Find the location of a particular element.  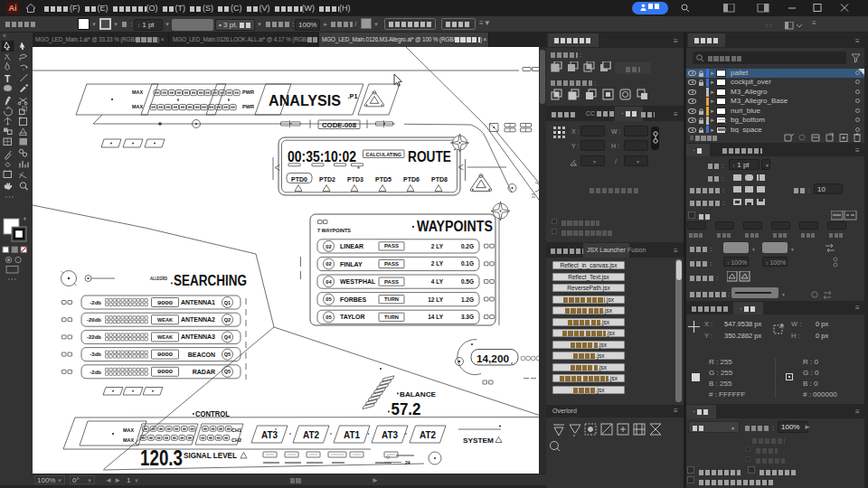

svg-text: TAYLOR is located at coordinates (353, 316).